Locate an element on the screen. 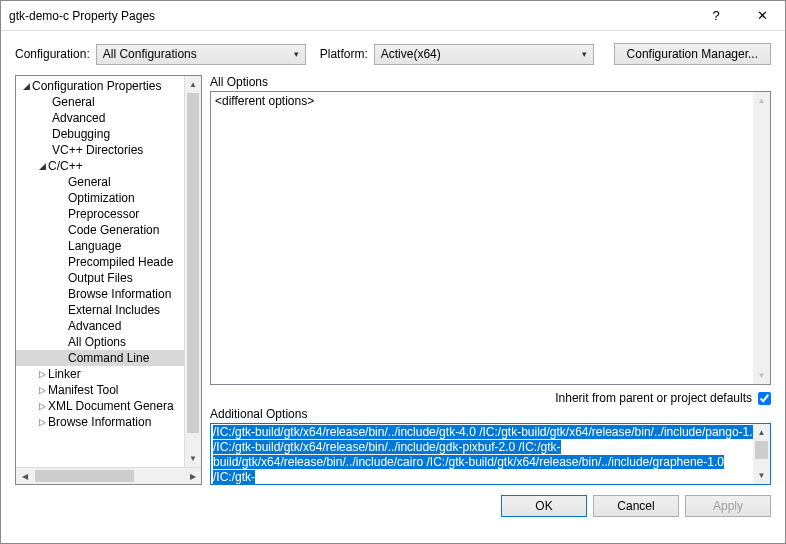 This screenshot has height=544, width=786. tree-item: Language is located at coordinates (108, 246).